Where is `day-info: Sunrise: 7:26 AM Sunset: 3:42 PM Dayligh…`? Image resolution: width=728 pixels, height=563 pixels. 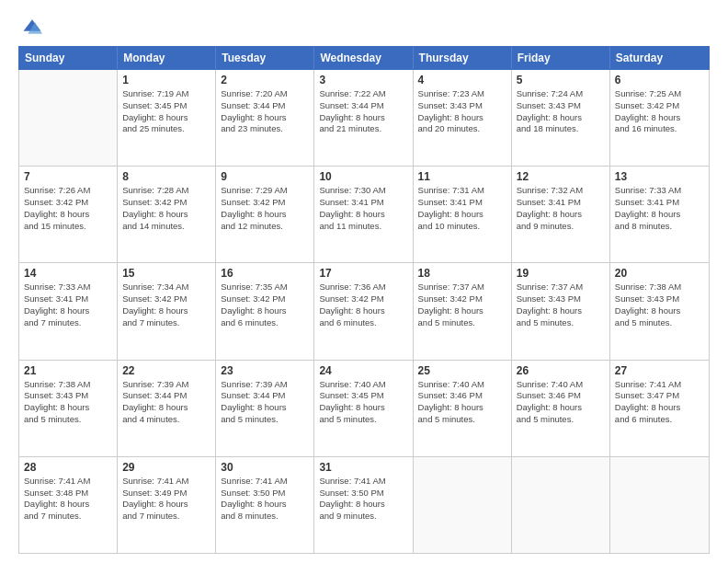
day-info: Sunrise: 7:26 AM Sunset: 3:42 PM Dayligh… is located at coordinates (68, 208).